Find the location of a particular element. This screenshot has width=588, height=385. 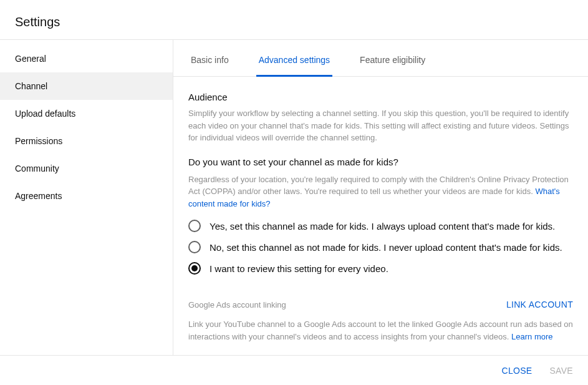

radio-label: Yes, set this channel as made for kids. … is located at coordinates (382, 226).